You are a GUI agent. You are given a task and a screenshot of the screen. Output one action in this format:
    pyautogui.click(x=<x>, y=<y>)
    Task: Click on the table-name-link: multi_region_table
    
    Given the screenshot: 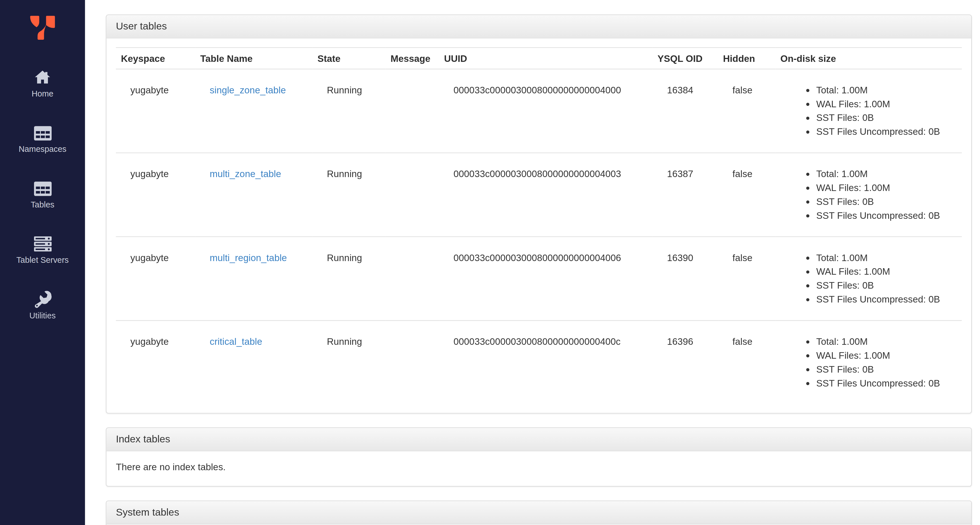 What is the action you would take?
    pyautogui.click(x=248, y=257)
    